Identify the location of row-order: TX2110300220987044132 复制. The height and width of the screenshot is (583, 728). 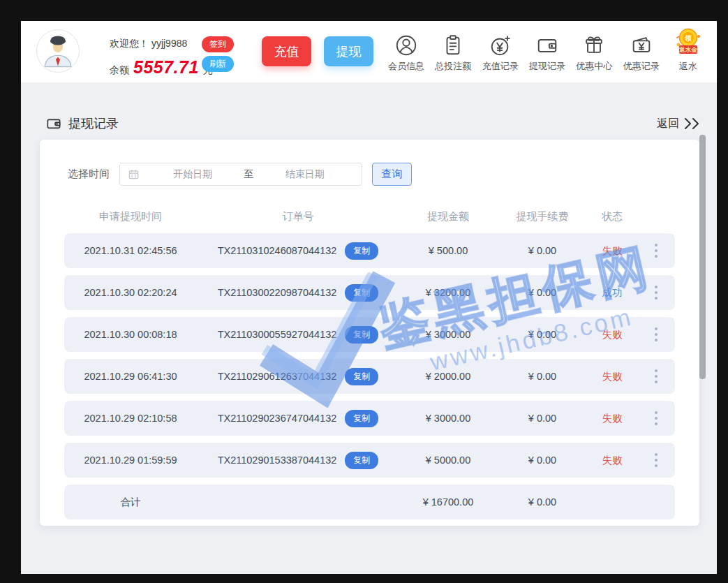
(298, 293).